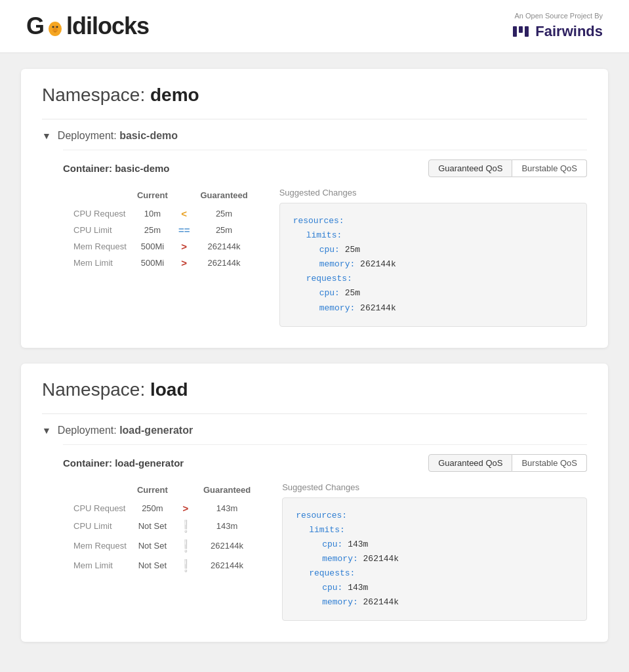  Describe the element at coordinates (157, 508) in the screenshot. I see `current-value: 250m` at that location.